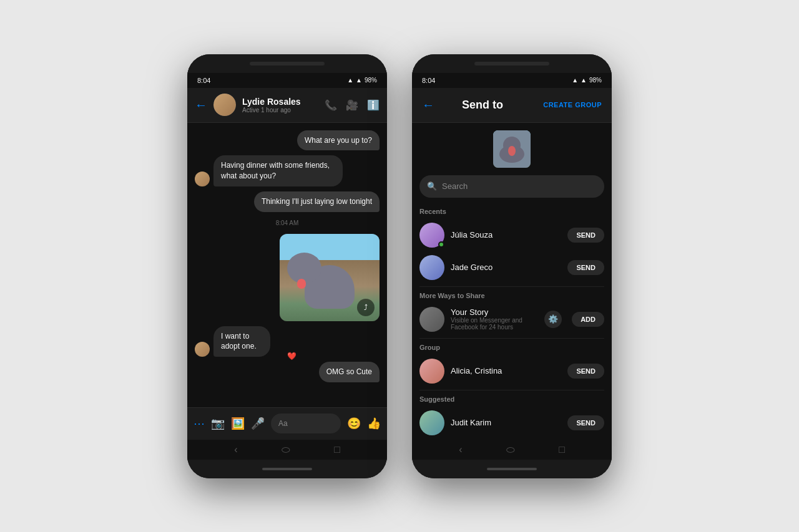 This screenshot has height=532, width=799. Describe the element at coordinates (258, 423) in the screenshot. I see `mic-icon: 🎤` at that location.